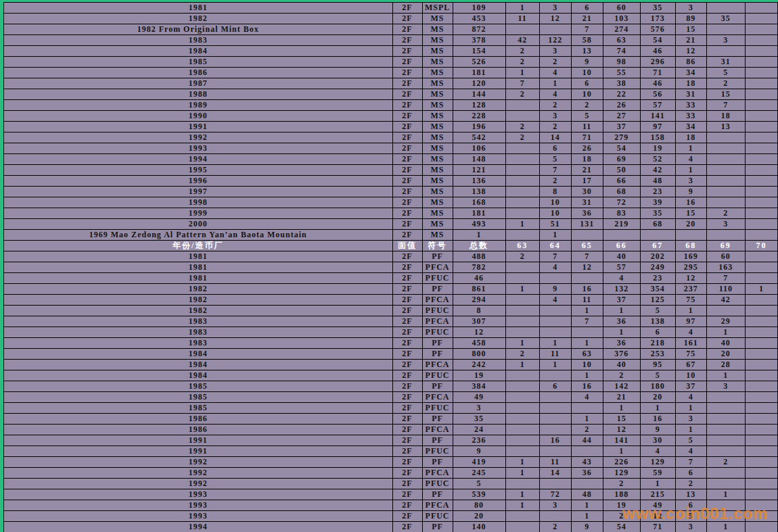 This screenshot has height=532, width=778. What do you see at coordinates (479, 527) in the screenshot?
I see `total-cell: 140` at bounding box center [479, 527].